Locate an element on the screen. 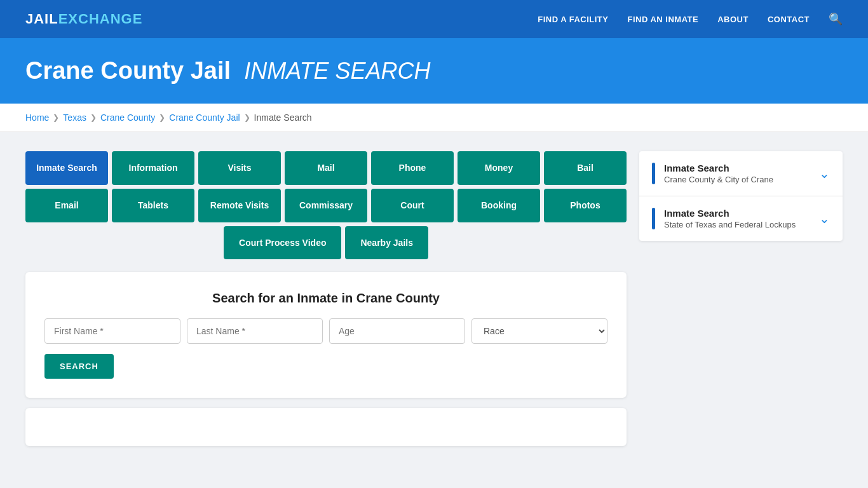  nav-find-facility: FIND A FACILITY is located at coordinates (573, 19).